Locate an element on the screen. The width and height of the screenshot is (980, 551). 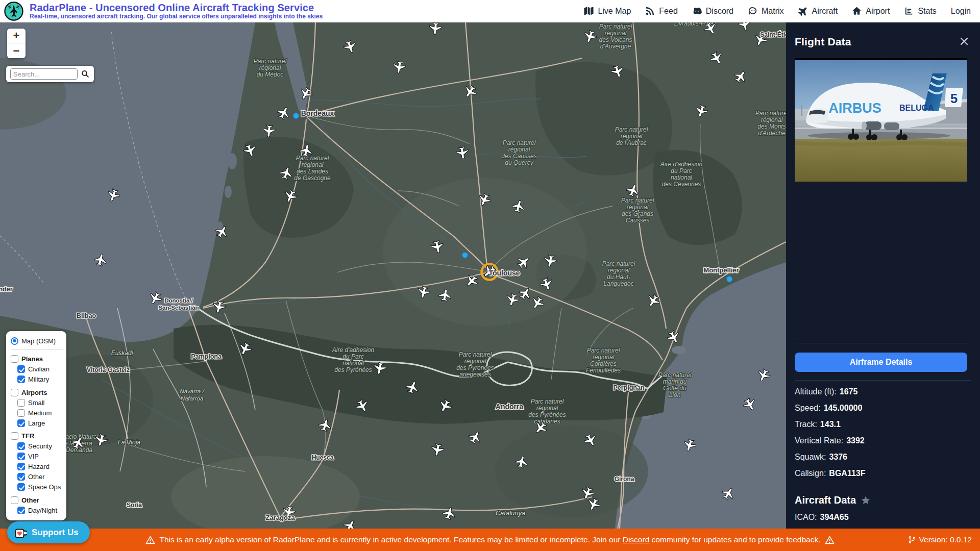
layer-option-day-night: Day/Night is located at coordinates (40, 510).